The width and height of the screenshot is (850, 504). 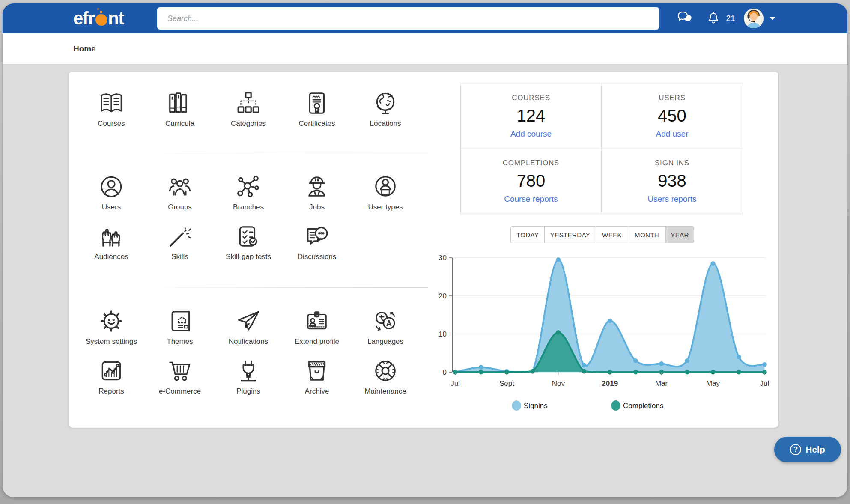 I want to click on menu-item-languages: Languages, so click(x=385, y=327).